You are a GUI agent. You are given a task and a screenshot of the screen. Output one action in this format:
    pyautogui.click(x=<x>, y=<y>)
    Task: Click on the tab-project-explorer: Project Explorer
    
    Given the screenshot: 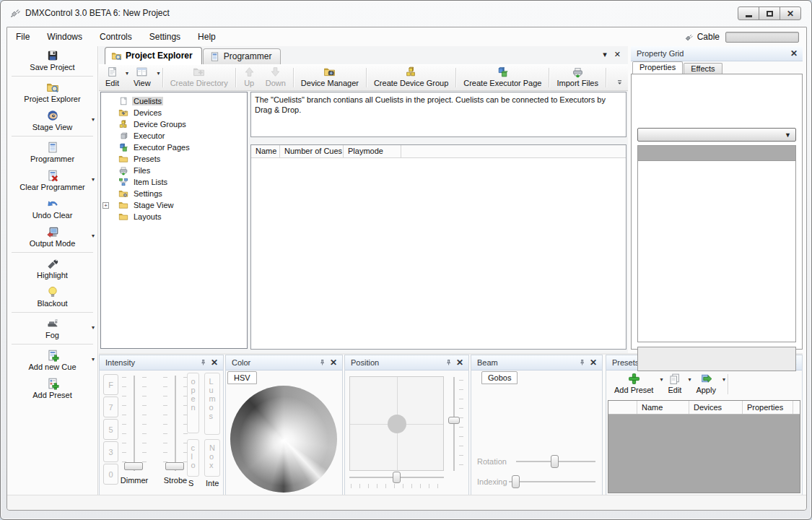 What is the action you would take?
    pyautogui.click(x=153, y=56)
    